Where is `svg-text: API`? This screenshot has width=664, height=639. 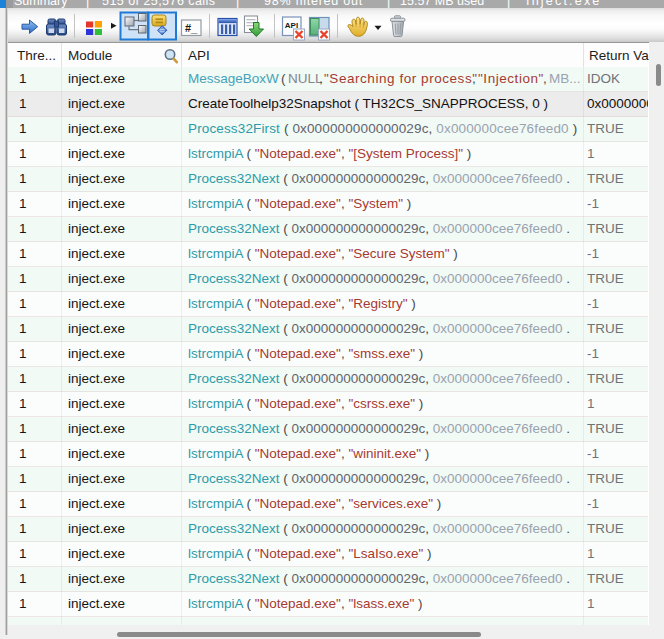
svg-text: API is located at coordinates (292, 26).